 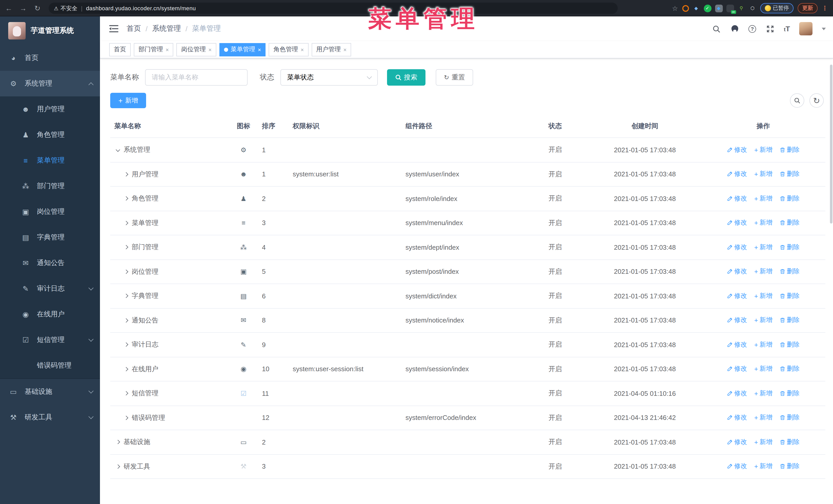 I want to click on sidebar-item-部门管理: ⁂部门管理, so click(x=50, y=186).